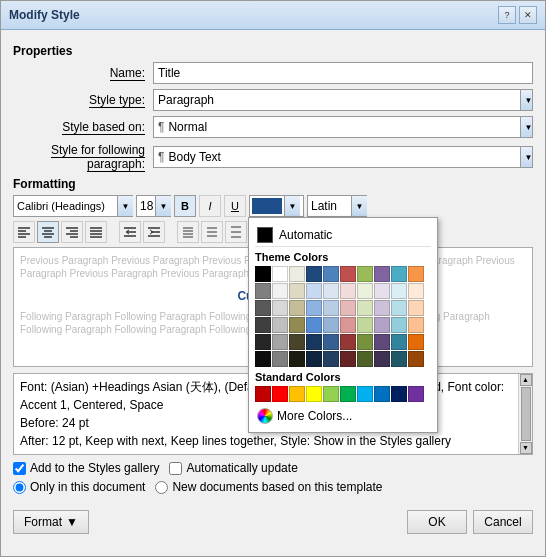  Describe the element at coordinates (359, 206) in the screenshot. I see `language-arrow: ▼` at that location.